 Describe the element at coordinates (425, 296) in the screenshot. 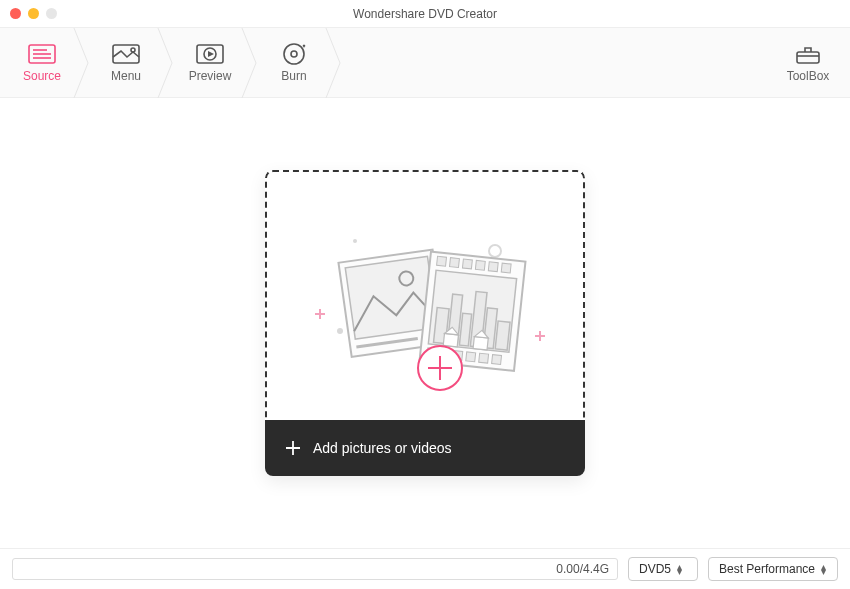

I see `media-placeholder-icon` at that location.